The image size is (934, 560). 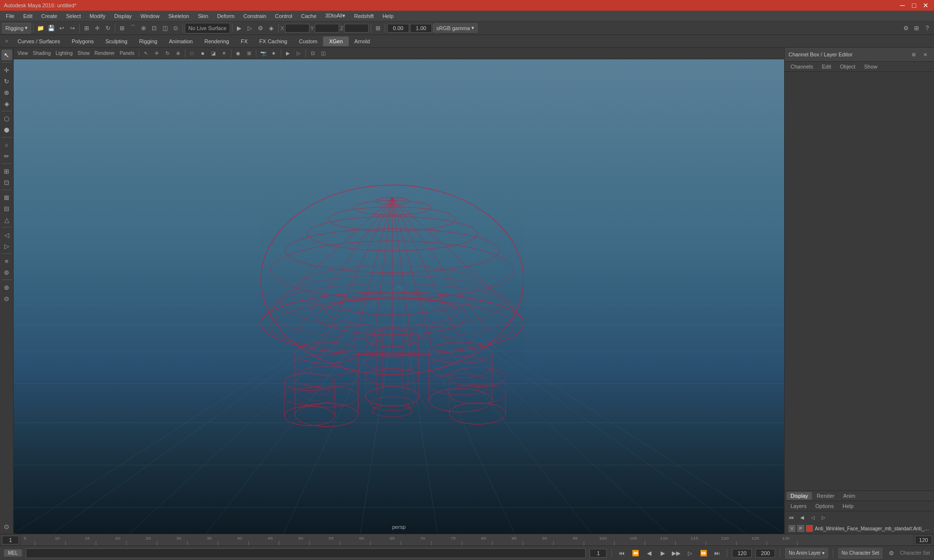 What do you see at coordinates (802, 517) in the screenshot?
I see `layer-back-icon: ◀` at bounding box center [802, 517].